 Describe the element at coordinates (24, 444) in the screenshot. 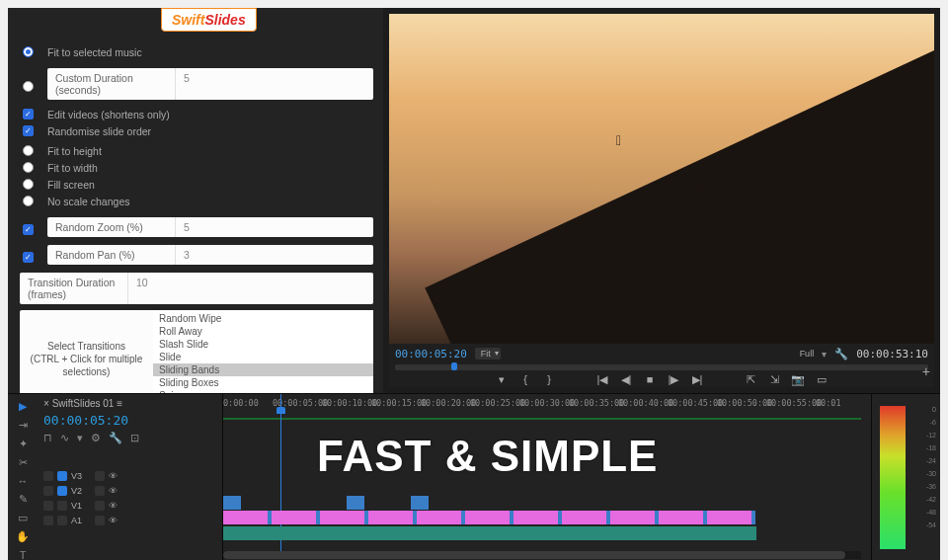

I see `ripple-tool-icon: ✦` at that location.